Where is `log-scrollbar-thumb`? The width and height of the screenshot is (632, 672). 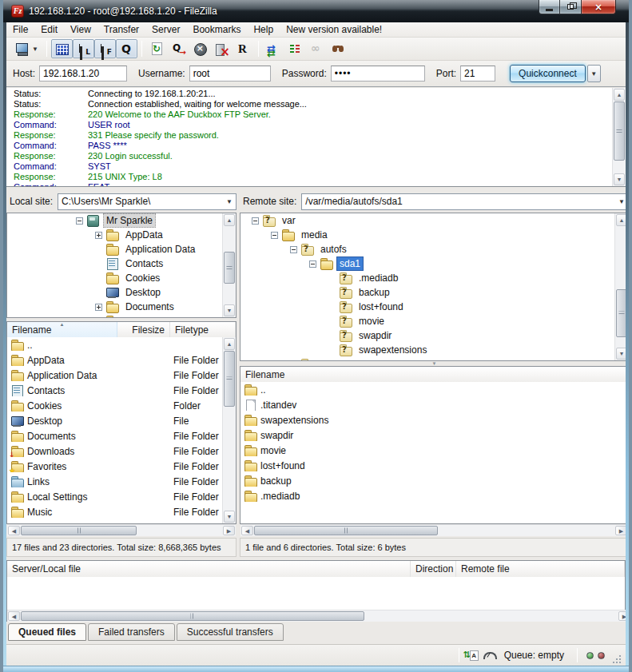
log-scrollbar-thumb is located at coordinates (619, 131).